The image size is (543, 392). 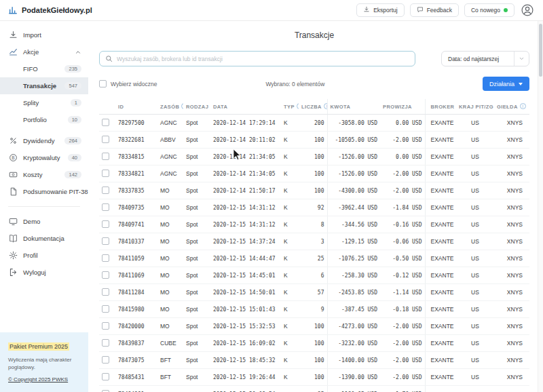 What do you see at coordinates (314, 377) in the screenshot?
I see `table-row: 78485431BFTSpot2020-12-15 19:26:44K100-1…` at bounding box center [314, 377].